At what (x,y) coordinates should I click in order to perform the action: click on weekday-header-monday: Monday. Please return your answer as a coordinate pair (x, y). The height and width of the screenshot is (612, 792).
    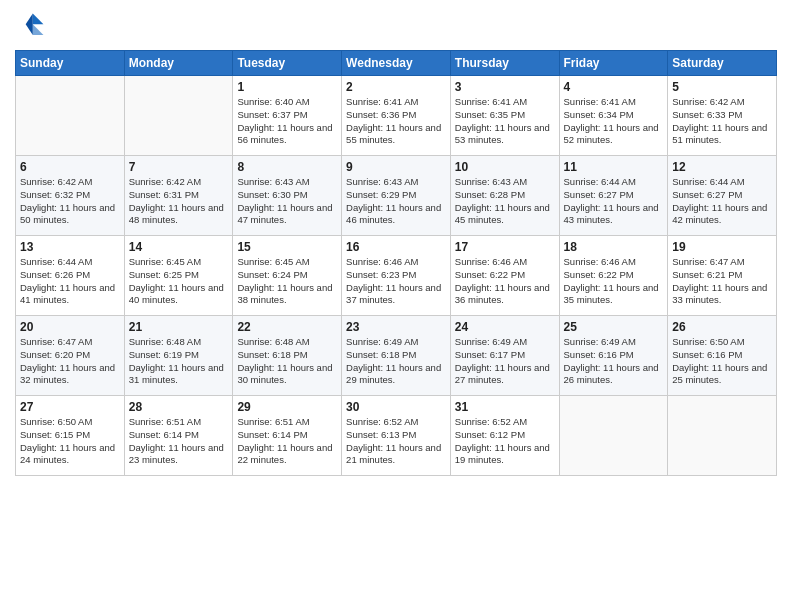
    Looking at the image, I should click on (178, 64).